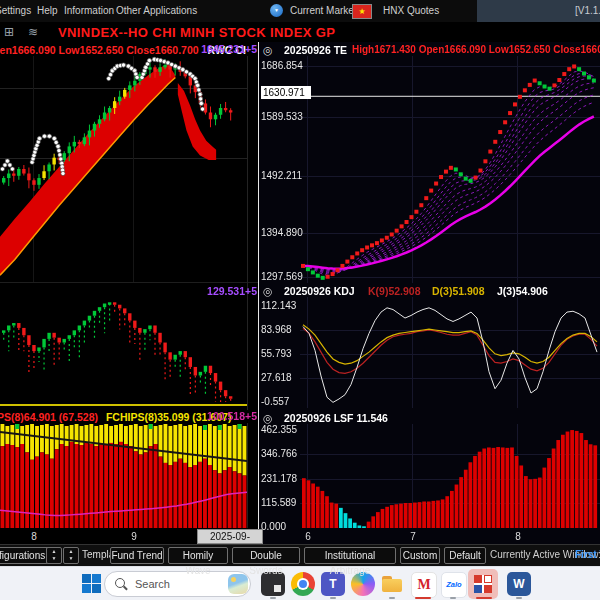 Image resolution: width=600 pixels, height=600 pixels. Describe the element at coordinates (286, 176) in the screenshot. I see `te-ytick: 1492.211` at that location.